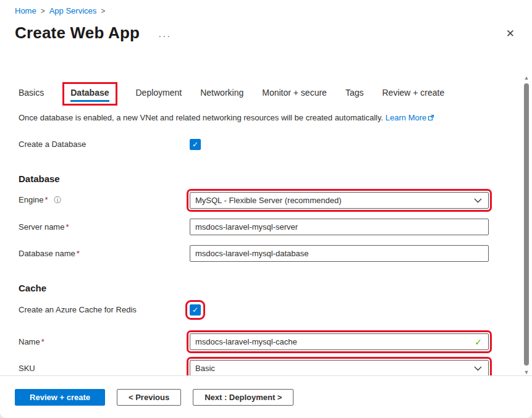  Describe the element at coordinates (30, 342) in the screenshot. I see `cache-name-label-text: Name` at that location.